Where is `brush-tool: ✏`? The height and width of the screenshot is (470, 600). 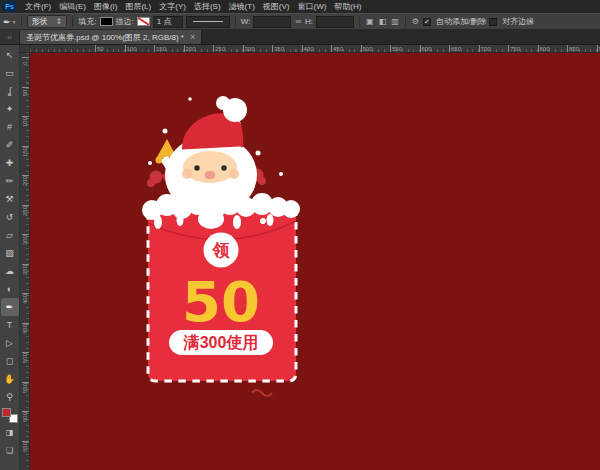
brush-tool: ✏ is located at coordinates (10, 181).